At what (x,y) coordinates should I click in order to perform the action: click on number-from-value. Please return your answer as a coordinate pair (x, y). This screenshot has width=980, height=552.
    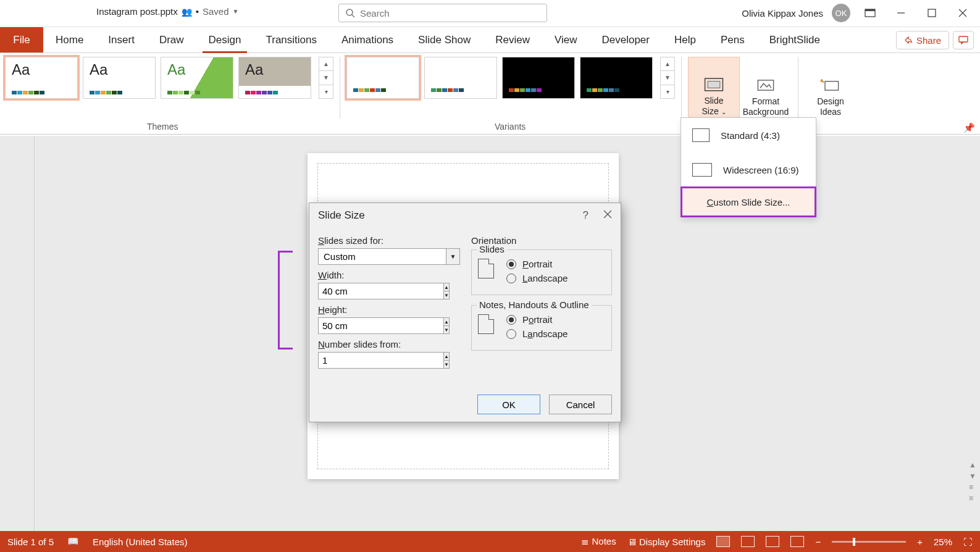
    Looking at the image, I should click on (381, 361).